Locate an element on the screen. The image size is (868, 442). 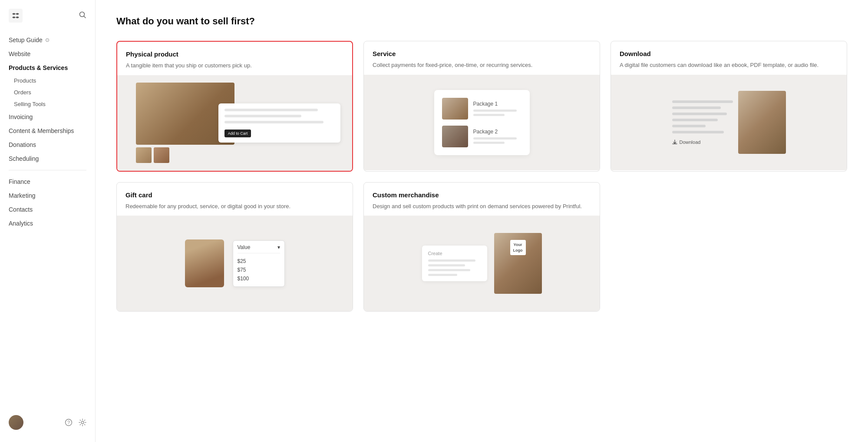
search-icon is located at coordinates (83, 16).